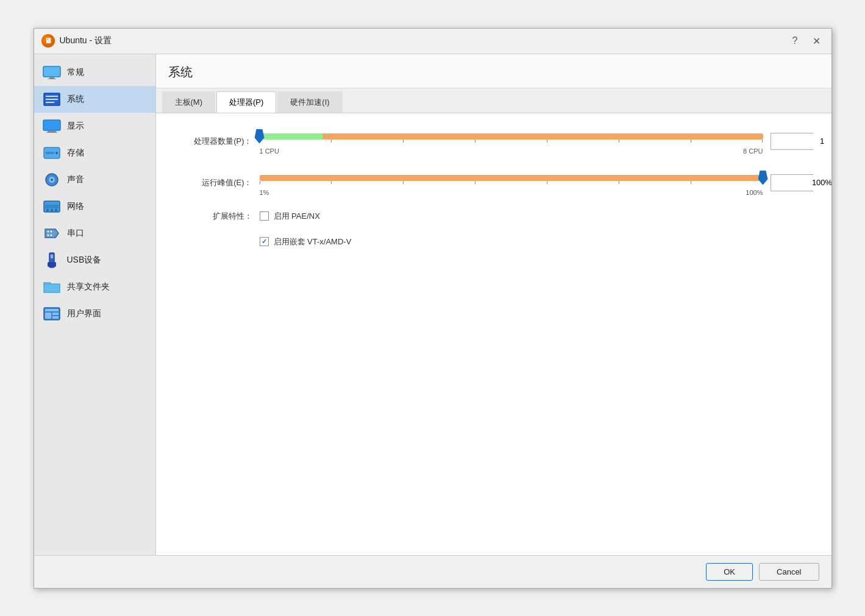  Describe the element at coordinates (52, 207) in the screenshot. I see `network-icon` at that location.